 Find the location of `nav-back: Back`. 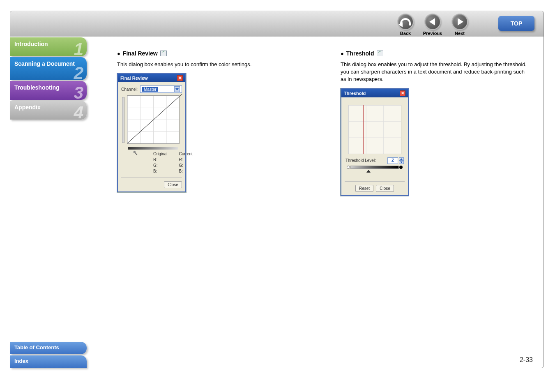

nav-back: Back is located at coordinates (405, 25).